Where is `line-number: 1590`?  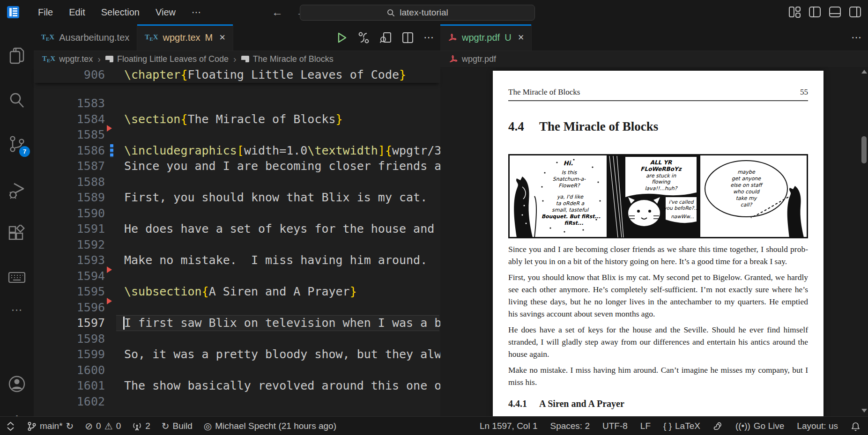
line-number: 1590 is located at coordinates (69, 214).